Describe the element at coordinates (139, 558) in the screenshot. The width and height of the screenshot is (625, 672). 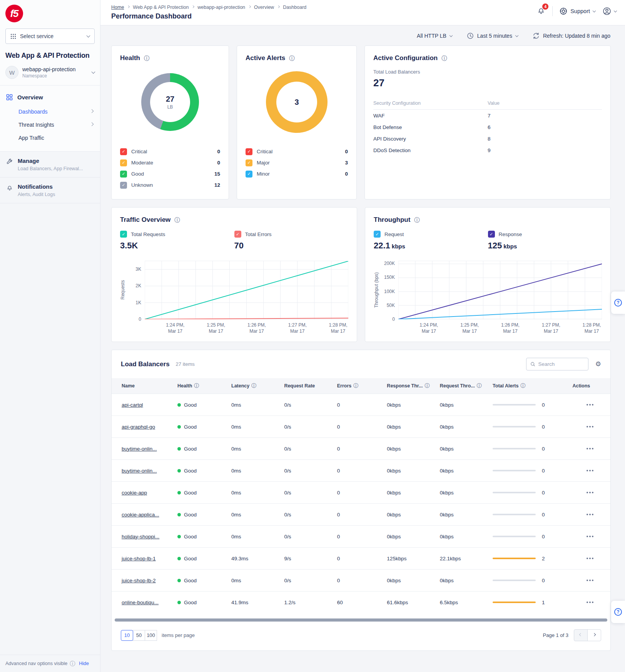
I see `lb-name-link: juice-shop-lb-1` at that location.